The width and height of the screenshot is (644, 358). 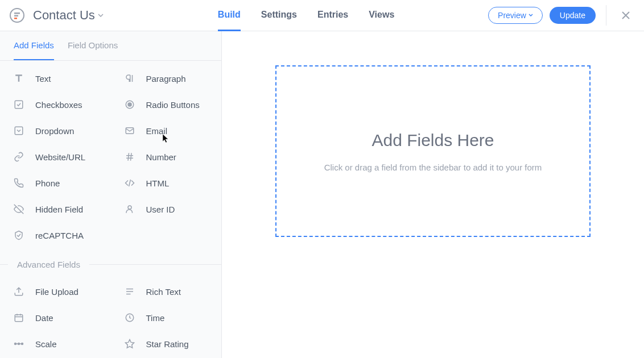 I want to click on field-item-checkboxes: Checkboxes, so click(x=56, y=105).